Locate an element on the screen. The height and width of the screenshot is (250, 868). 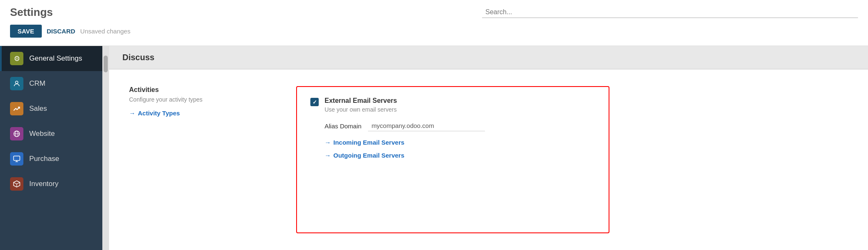
scroll-thumb is located at coordinates (106, 64).